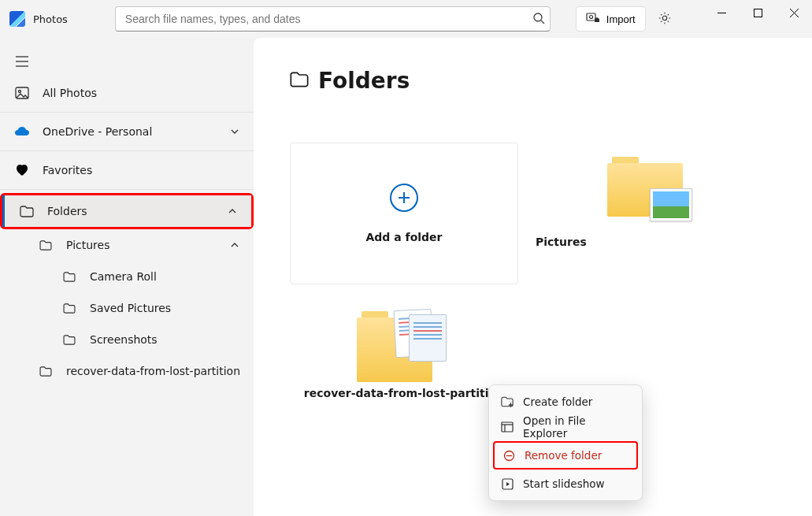 Image resolution: width=812 pixels, height=516 pixels. Describe the element at coordinates (50, 19) in the screenshot. I see `app-title: Photos` at that location.